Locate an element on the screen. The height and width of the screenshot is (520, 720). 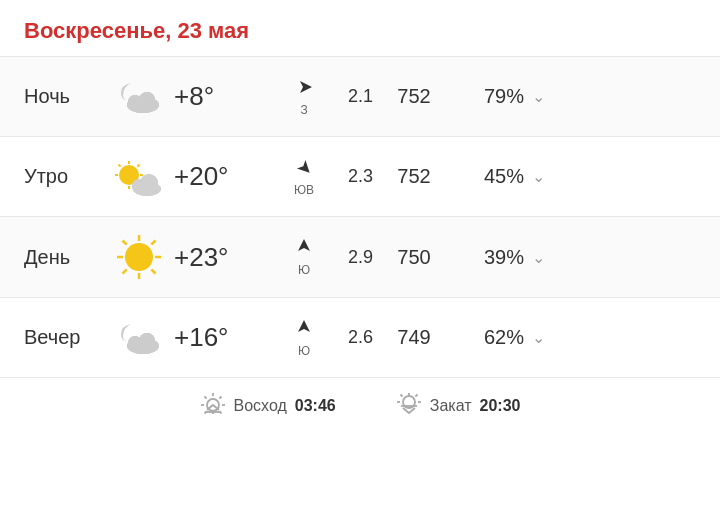
temperature: +8° is located at coordinates (219, 96).